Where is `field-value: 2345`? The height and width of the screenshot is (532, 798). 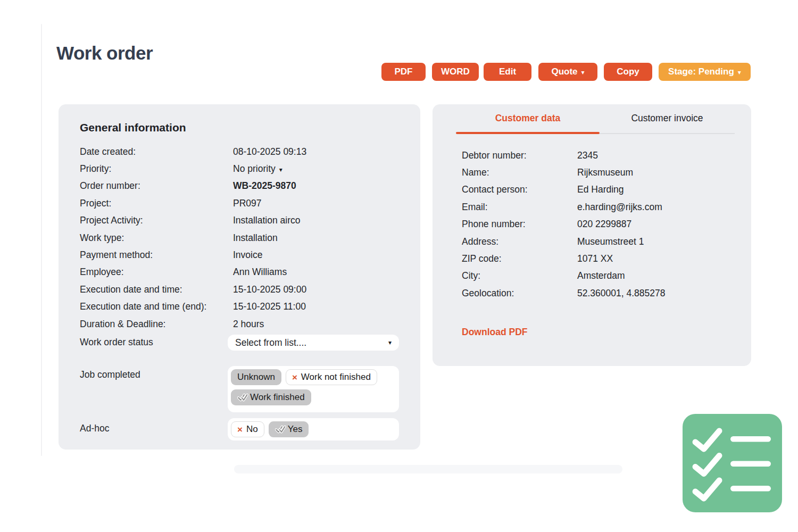
field-value: 2345 is located at coordinates (587, 155).